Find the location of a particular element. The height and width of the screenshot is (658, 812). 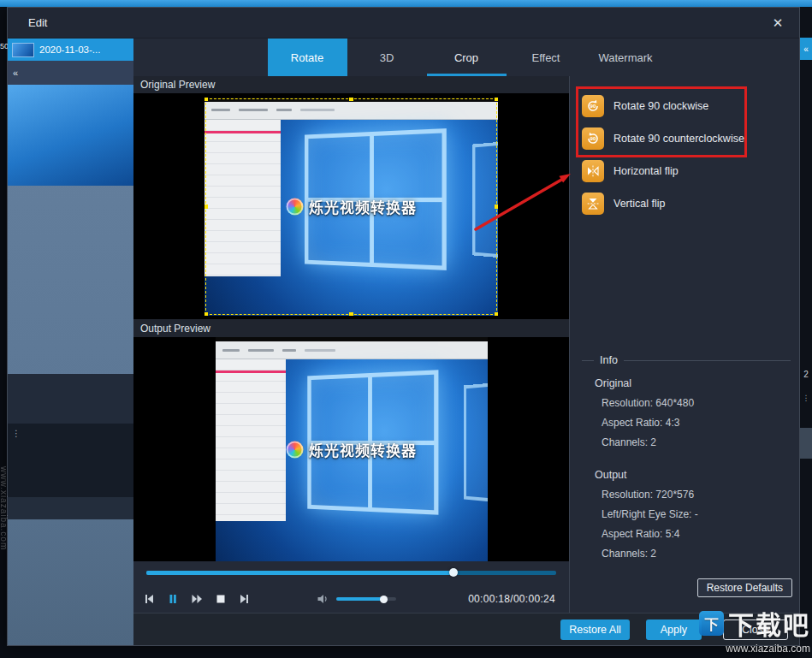

volume-thumb is located at coordinates (383, 599).